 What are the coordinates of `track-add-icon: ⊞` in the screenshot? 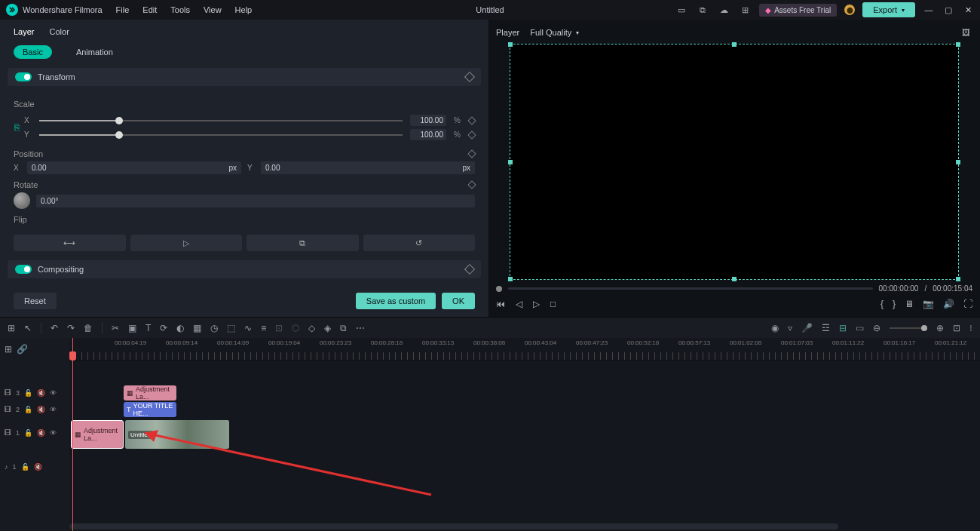 It's located at (8, 349).